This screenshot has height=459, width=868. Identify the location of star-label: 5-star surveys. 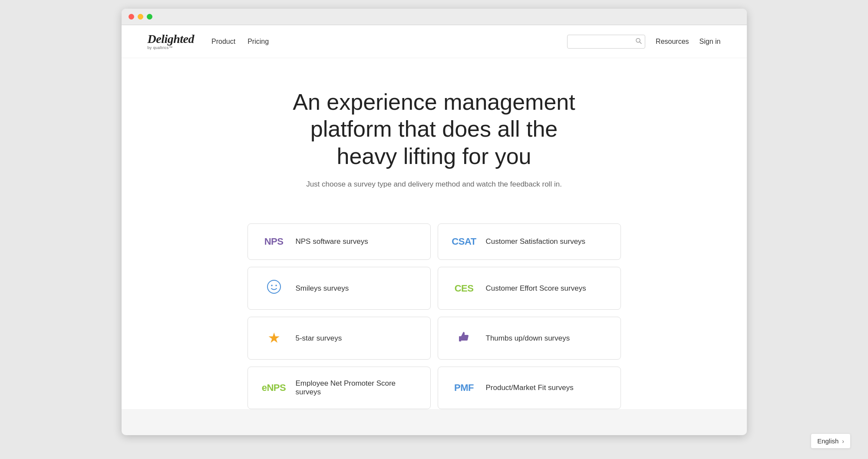
(319, 338).